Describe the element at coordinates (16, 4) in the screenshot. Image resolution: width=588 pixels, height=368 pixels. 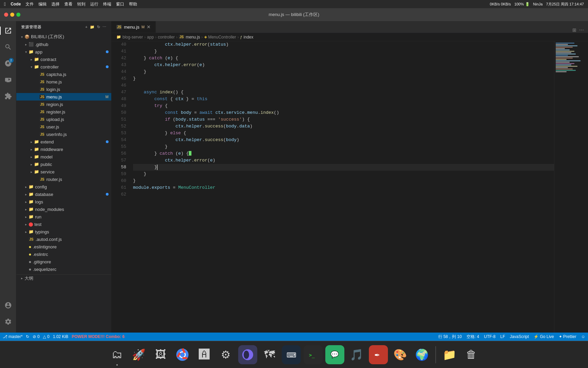
I see `app-name: Code` at that location.